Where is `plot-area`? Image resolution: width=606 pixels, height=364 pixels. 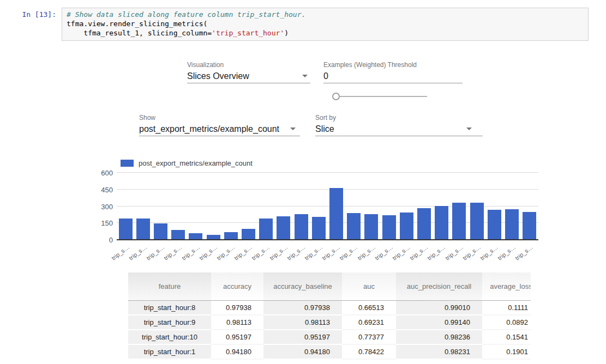 plot-area is located at coordinates (327, 206).